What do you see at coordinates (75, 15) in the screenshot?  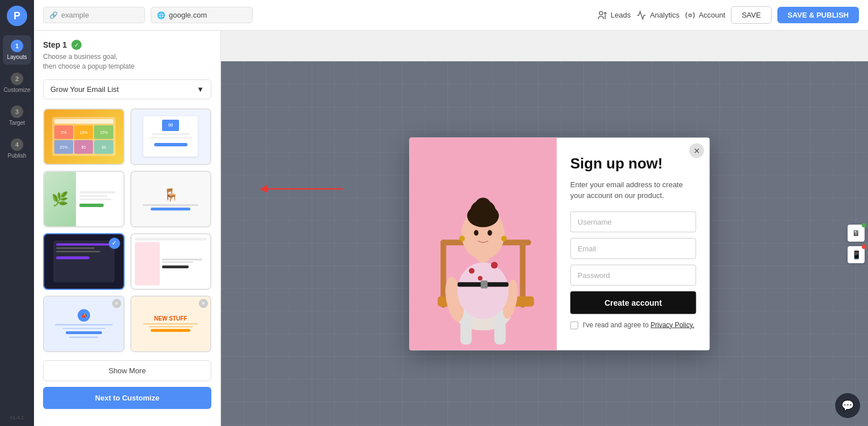 I see `example-url-text: example` at bounding box center [75, 15].